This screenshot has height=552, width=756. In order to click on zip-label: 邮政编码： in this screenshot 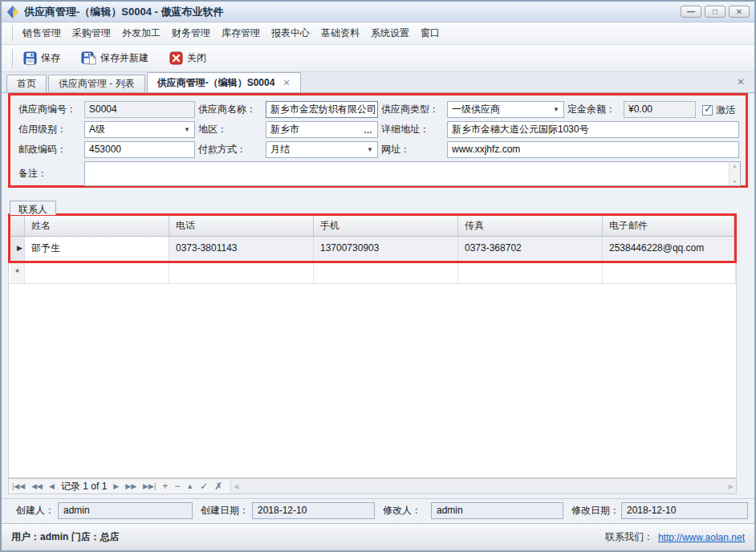, I will do `click(43, 149)`.